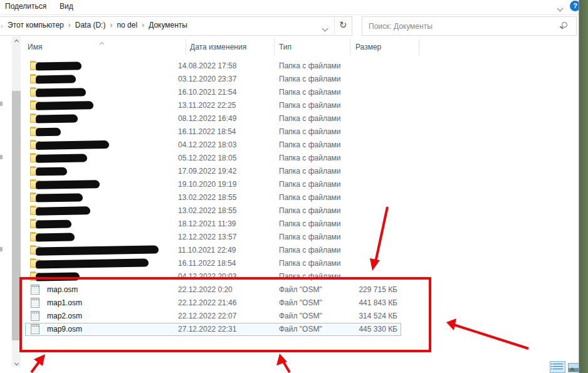 The width and height of the screenshot is (588, 373). I want to click on folder-row: 11.10.2021 22:49Папка с файлами, so click(294, 251).